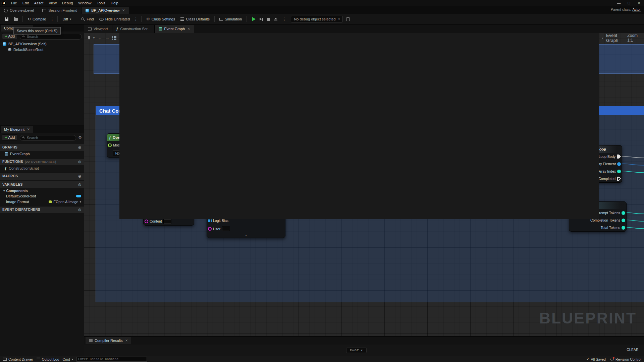  Describe the element at coordinates (626, 359) in the screenshot. I see `revision-control-button: Revision Control` at that location.